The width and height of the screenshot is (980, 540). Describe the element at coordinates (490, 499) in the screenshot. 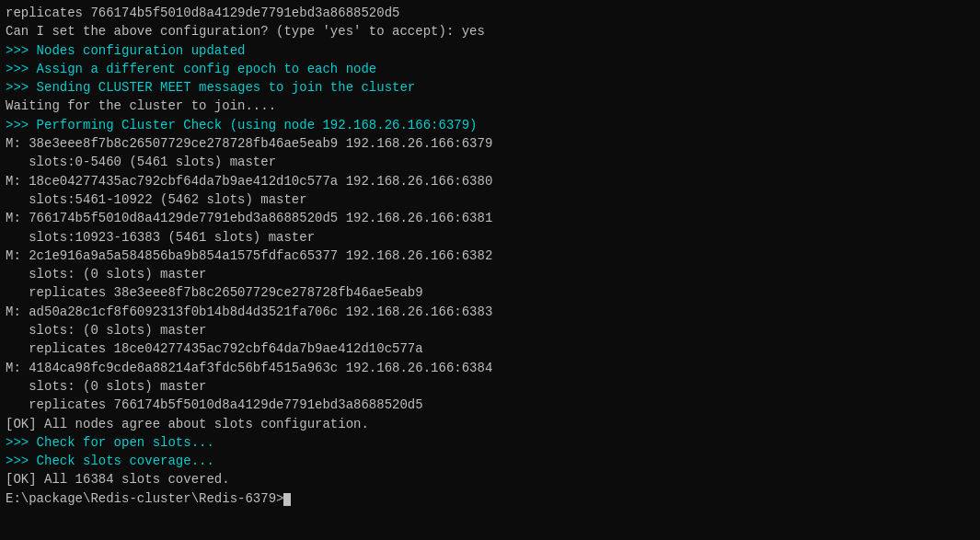

I see `terminal-line: E:\package\Redis-cluster\Redis-6379>` at that location.